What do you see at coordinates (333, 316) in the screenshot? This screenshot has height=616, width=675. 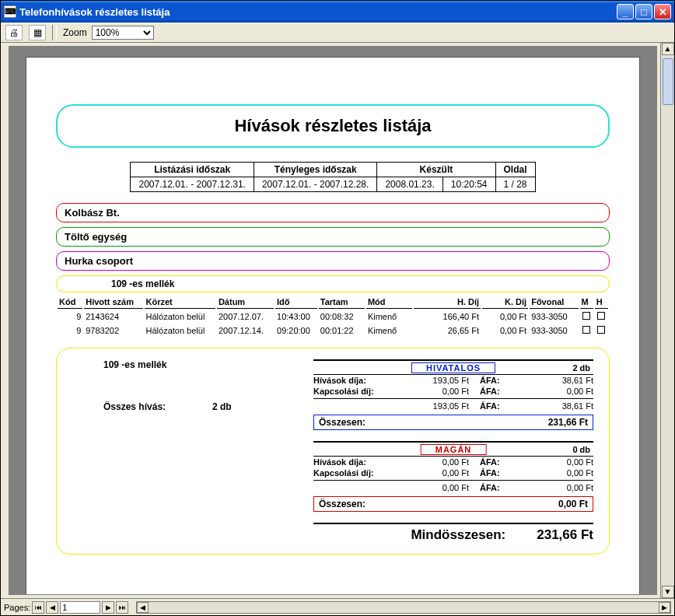 I see `call-table: Kód Hívott szám Körzet Dátum Idő Tartam …` at bounding box center [333, 316].